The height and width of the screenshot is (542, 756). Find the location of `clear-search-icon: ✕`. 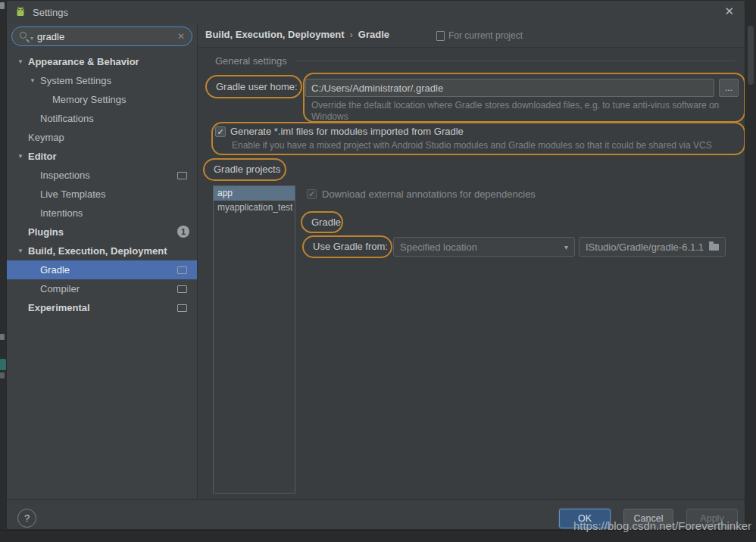

clear-search-icon: ✕ is located at coordinates (181, 36).